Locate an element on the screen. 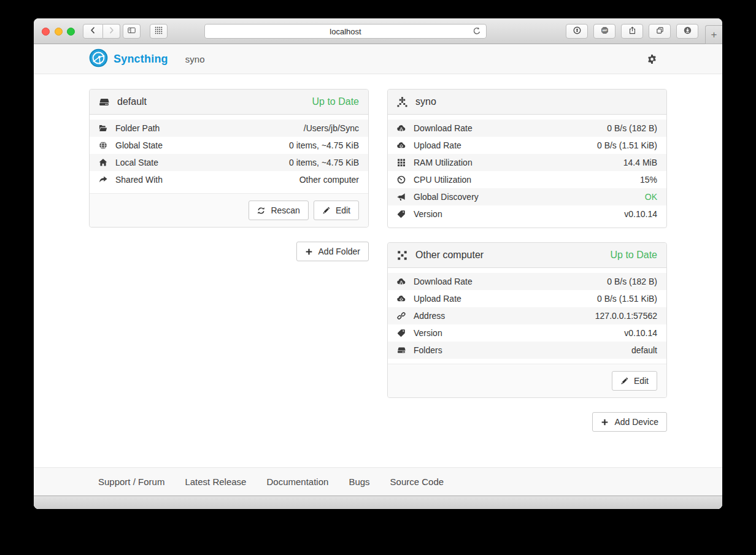 Image resolution: width=756 pixels, height=555 pixels. new-tab-button: + is located at coordinates (714, 34).